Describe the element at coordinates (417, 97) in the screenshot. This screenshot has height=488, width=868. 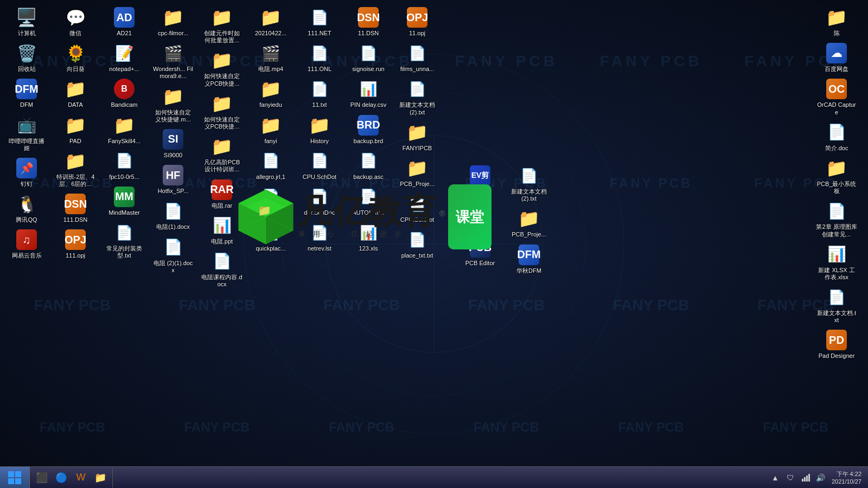
I see `icon-xinjian-txt2: 📄 新建文本文档 (2).txt` at that location.